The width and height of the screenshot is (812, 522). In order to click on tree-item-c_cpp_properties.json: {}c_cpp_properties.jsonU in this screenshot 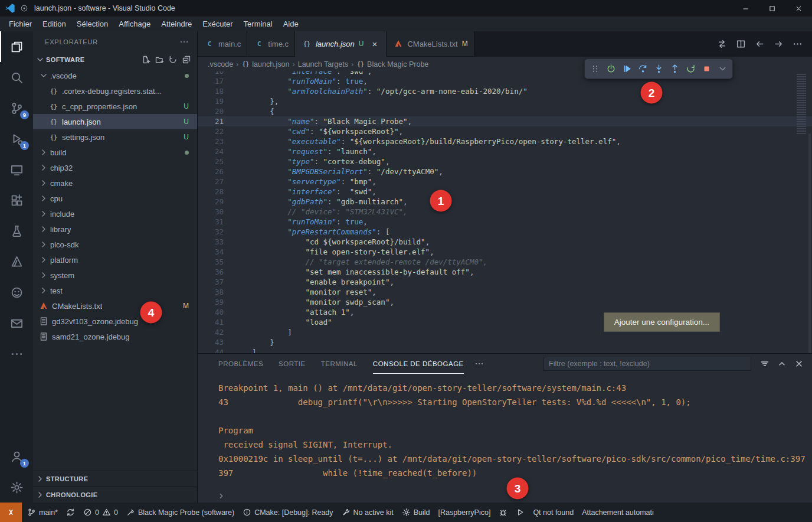, I will do `click(115, 106)`.